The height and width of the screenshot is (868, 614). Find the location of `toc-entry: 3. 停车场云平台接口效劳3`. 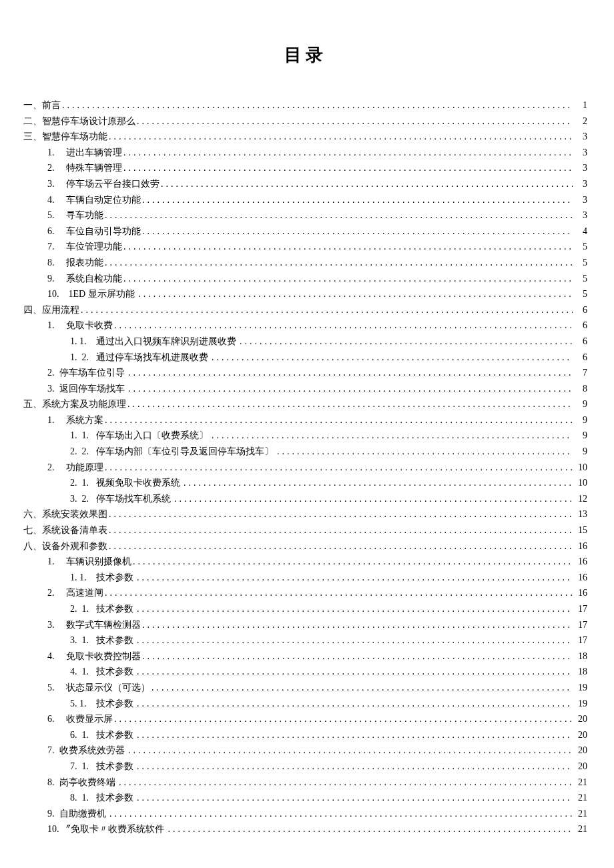

toc-entry: 3. 停车场云平台接口效劳3 is located at coordinates (306, 184).